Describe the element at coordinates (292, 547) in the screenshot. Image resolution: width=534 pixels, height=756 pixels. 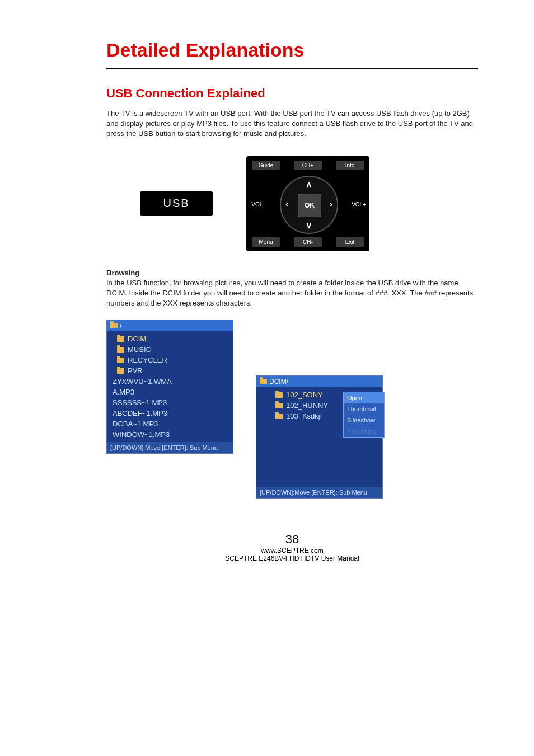
I see `page-footer: 38 www.SCEPTRE.com SCEPTRE E246BV-FHD HD…` at that location.